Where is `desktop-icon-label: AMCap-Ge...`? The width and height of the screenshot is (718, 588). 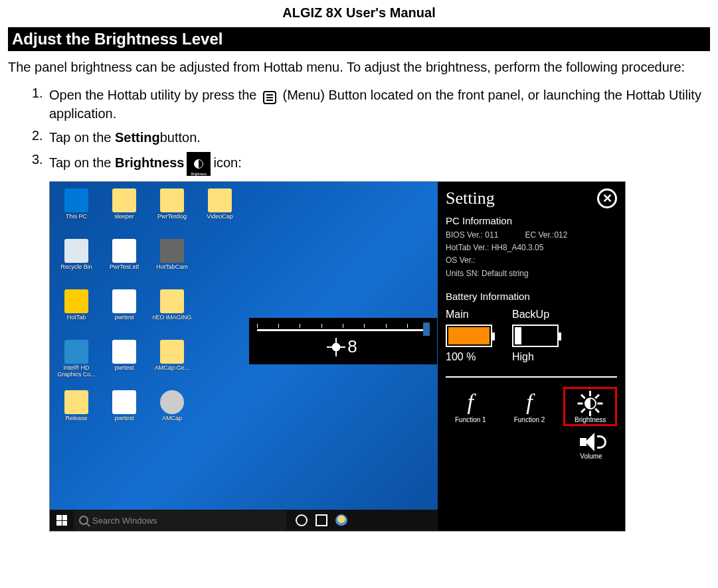 desktop-icon-label: AMCap-Ge... is located at coordinates (173, 368).